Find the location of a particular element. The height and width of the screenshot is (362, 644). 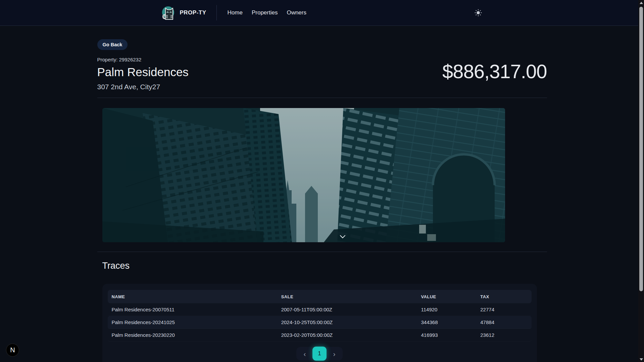

property-price: $886,317.00 is located at coordinates (495, 71).